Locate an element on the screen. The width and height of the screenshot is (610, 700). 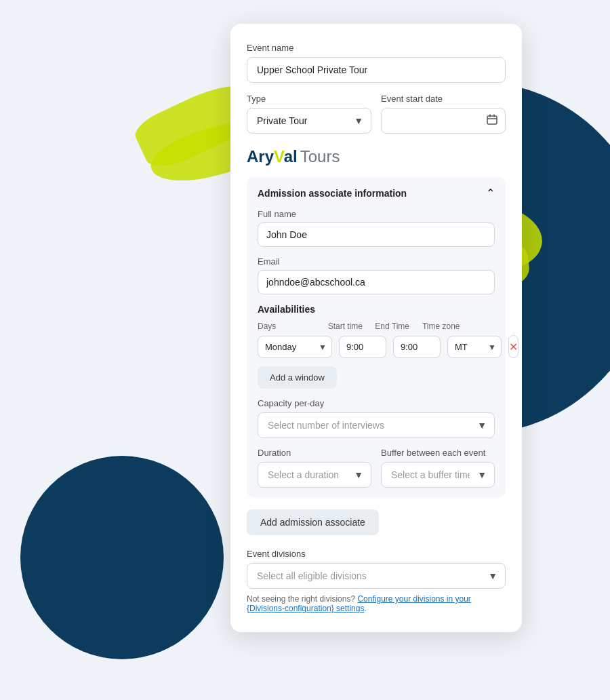
duration-select: Select a duration 15 min 30 min 45 min 6… is located at coordinates (314, 475).